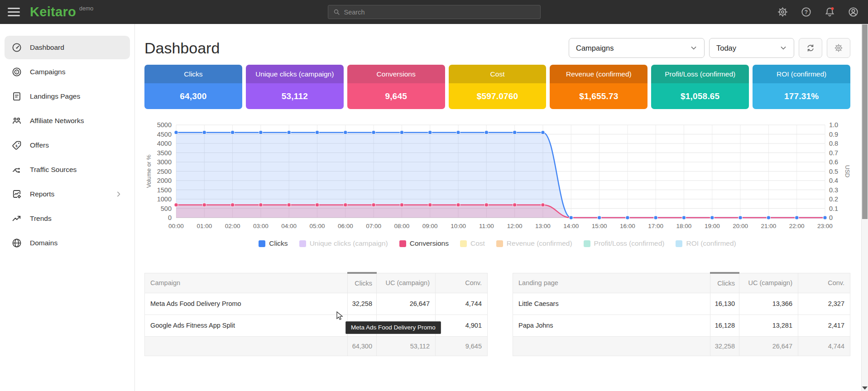  I want to click on page-title: Dashboard, so click(182, 48).